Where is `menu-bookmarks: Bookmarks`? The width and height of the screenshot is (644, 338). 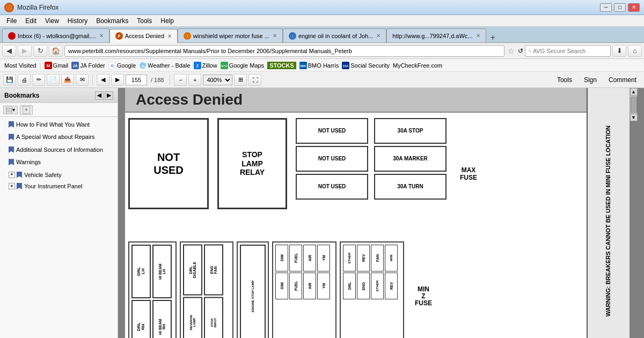 menu-bookmarks: Bookmarks is located at coordinates (112, 21).